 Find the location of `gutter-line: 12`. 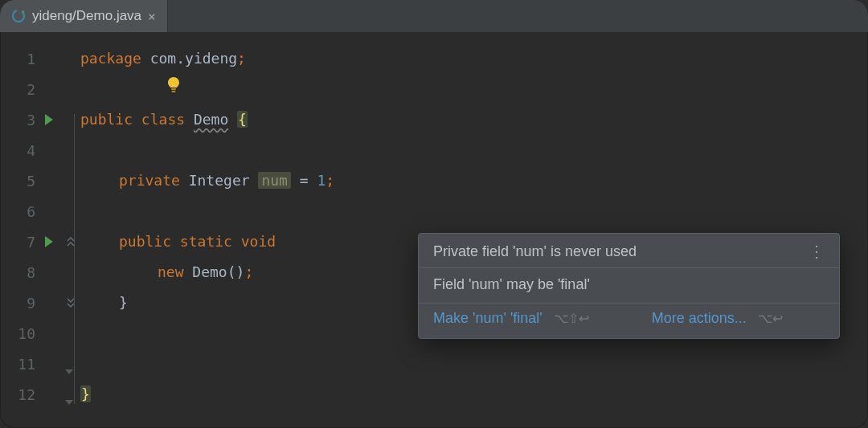

gutter-line: 12 is located at coordinates (40, 394).